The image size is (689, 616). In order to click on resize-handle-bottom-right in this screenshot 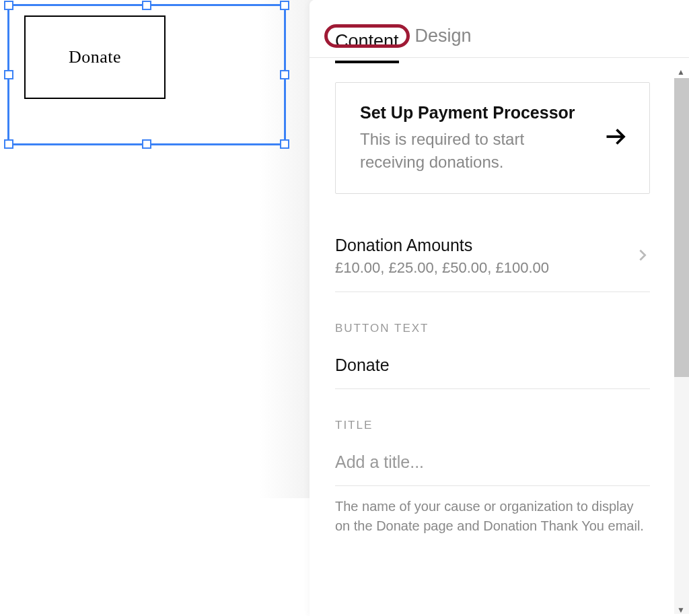, I will do `click(285, 144)`.